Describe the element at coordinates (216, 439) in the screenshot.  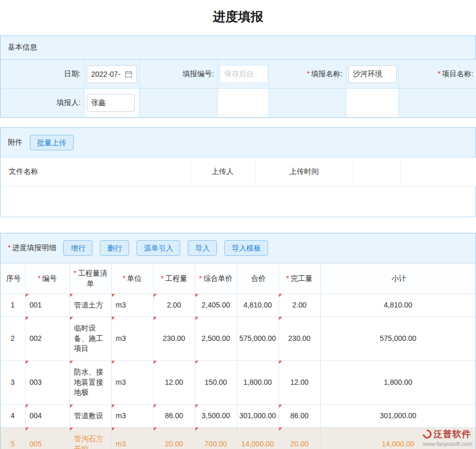
I see `cell-unit-price: 700.00` at that location.